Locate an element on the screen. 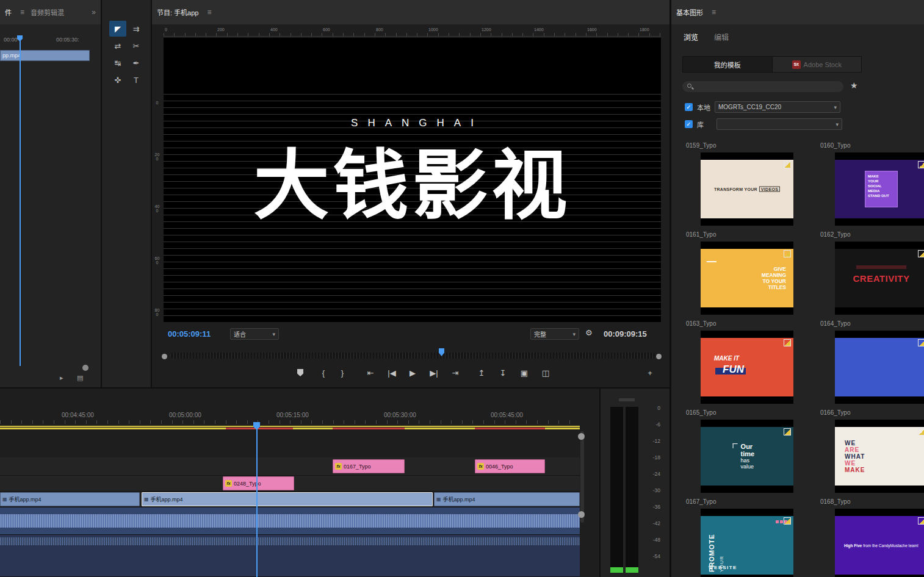  v-ruler-label: 400 is located at coordinates (157, 209).